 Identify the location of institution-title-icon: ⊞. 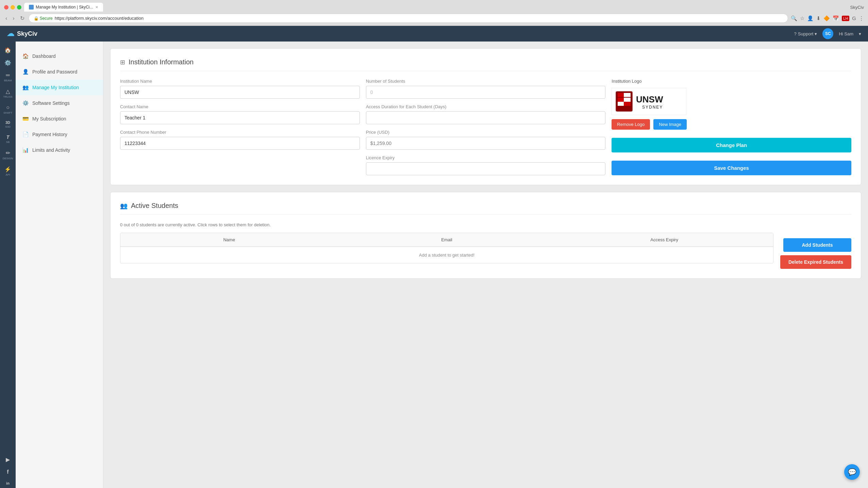
(122, 62).